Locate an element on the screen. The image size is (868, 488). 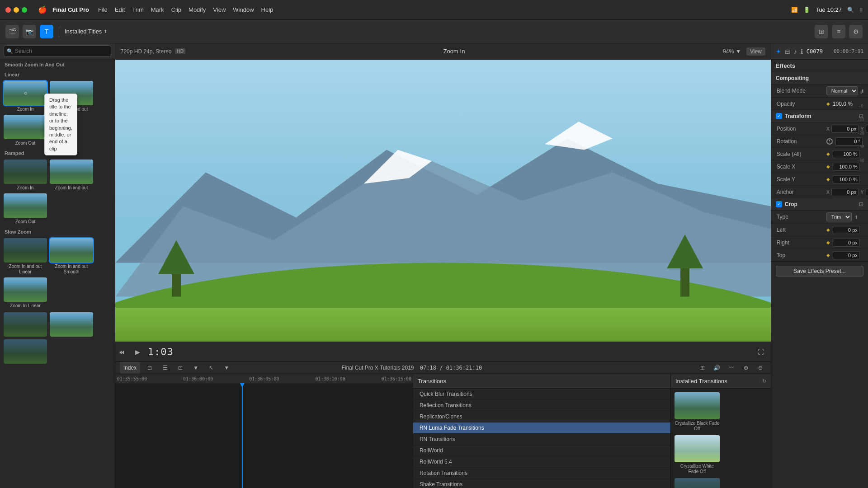
search-icon: 🔍 is located at coordinates (851, 10).